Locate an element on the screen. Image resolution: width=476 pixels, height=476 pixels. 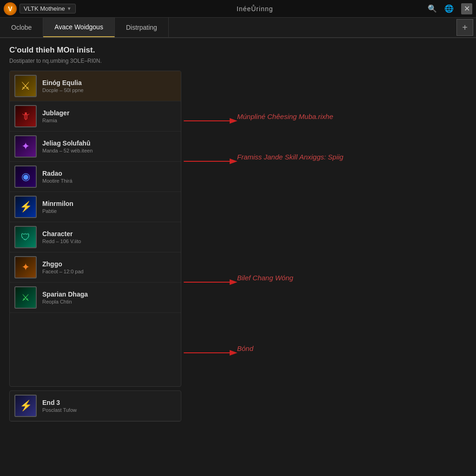
item-info-item5: MinrmilonPabtie is located at coordinates (109, 207).